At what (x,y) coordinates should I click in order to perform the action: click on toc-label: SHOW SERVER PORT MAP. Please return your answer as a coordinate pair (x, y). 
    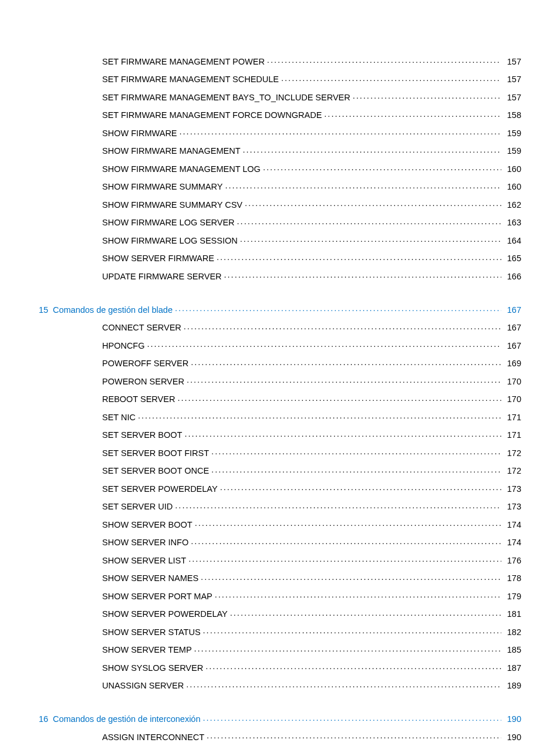
    Looking at the image, I should click on (157, 596).